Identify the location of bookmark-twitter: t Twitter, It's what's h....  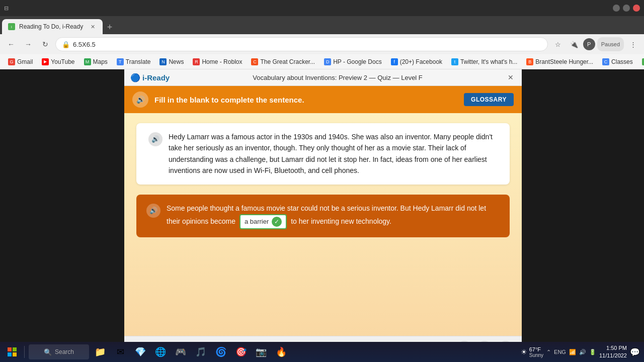
(484, 62).